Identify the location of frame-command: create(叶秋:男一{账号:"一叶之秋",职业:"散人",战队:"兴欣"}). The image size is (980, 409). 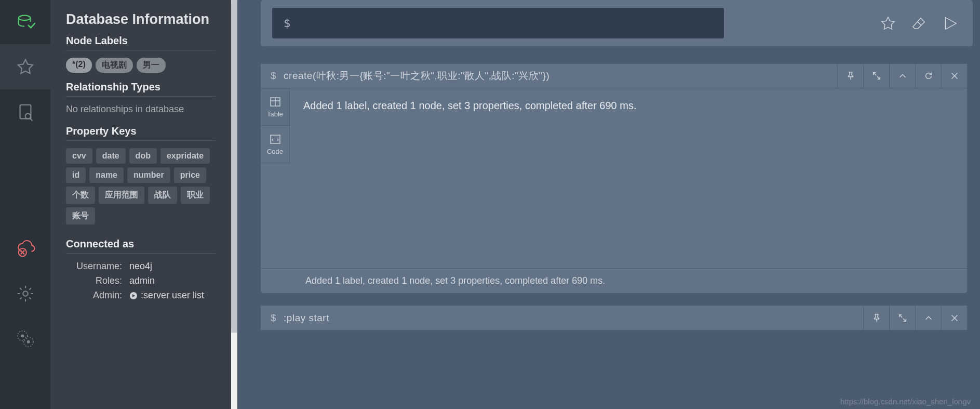
(417, 76).